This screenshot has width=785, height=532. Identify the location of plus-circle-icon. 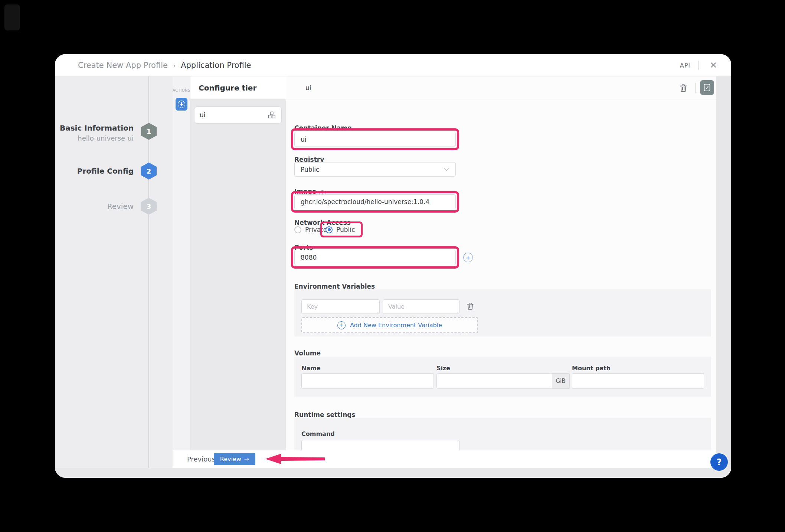
(341, 325).